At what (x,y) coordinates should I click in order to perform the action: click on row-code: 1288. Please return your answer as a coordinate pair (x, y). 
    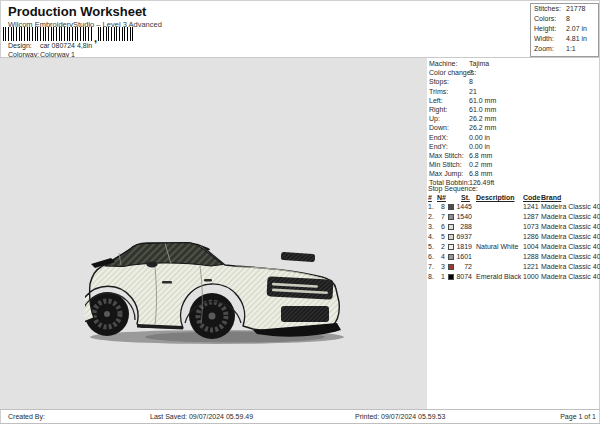
    Looking at the image, I should click on (530, 257).